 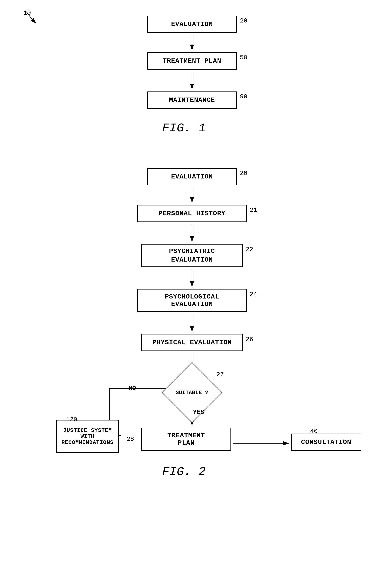 I want to click on ref10-squiggle, so click(x=32, y=18).